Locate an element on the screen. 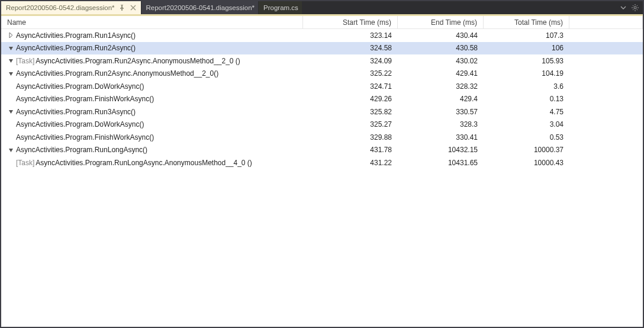 The image size is (644, 328). tab-program-cs: Program.cs is located at coordinates (281, 8).